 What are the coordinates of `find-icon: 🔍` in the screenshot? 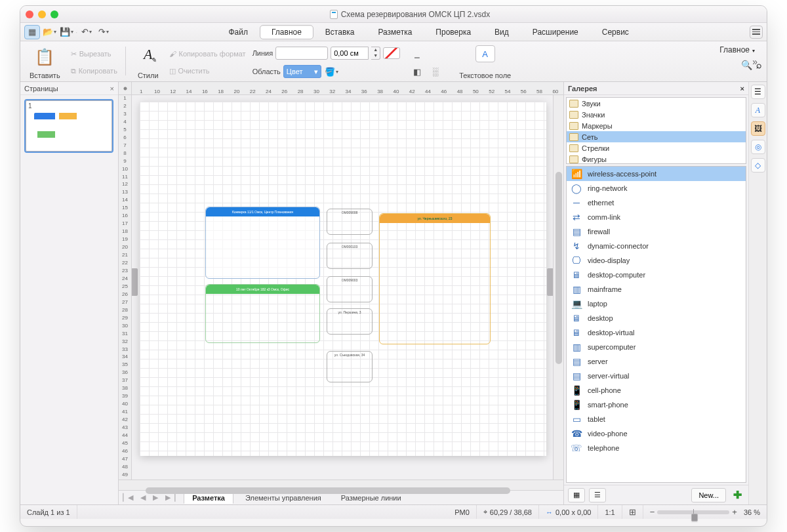 It's located at (746, 65).